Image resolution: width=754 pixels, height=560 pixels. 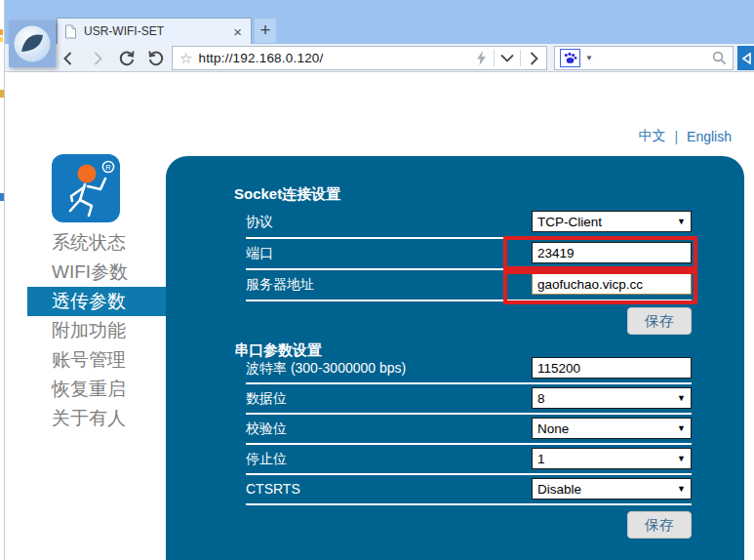 What do you see at coordinates (468, 399) in the screenshot?
I see `data-bits-row: 数据位 8 ▼` at bounding box center [468, 399].